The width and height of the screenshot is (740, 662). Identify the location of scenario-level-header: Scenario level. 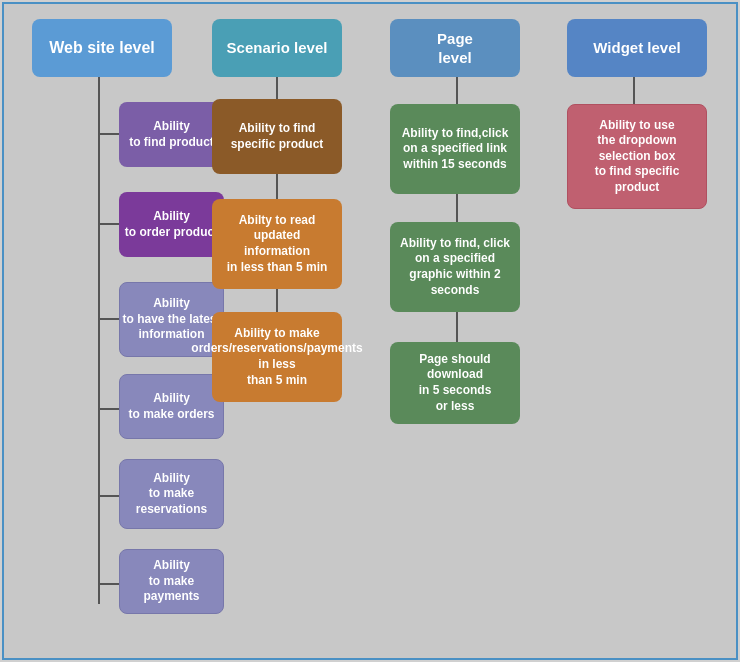
(277, 48).